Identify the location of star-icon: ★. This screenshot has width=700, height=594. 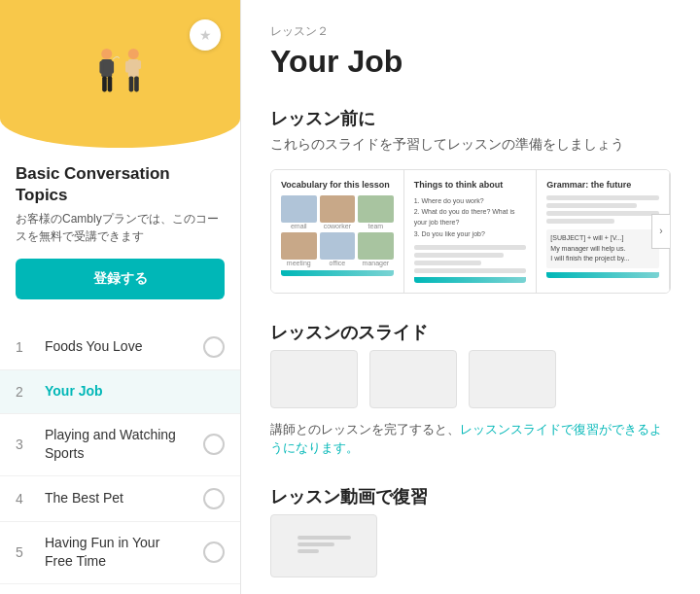
(206, 35).